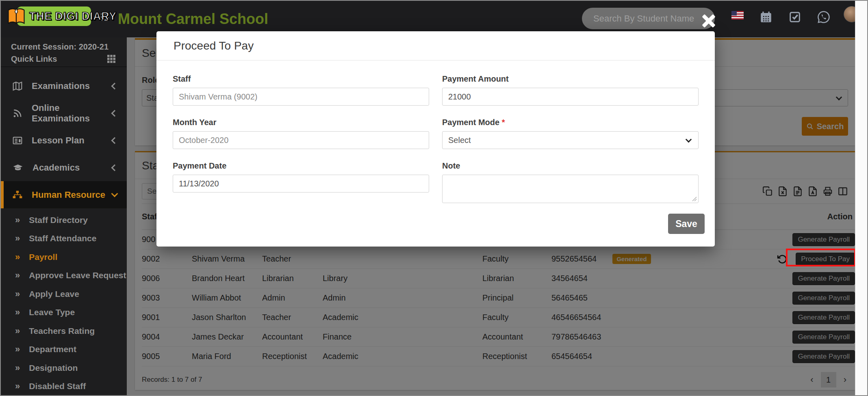 Image resolution: width=868 pixels, height=396 pixels. I want to click on human-resource-submenu: »Staff Directory »Staff Attendance »Payr…, so click(64, 302).